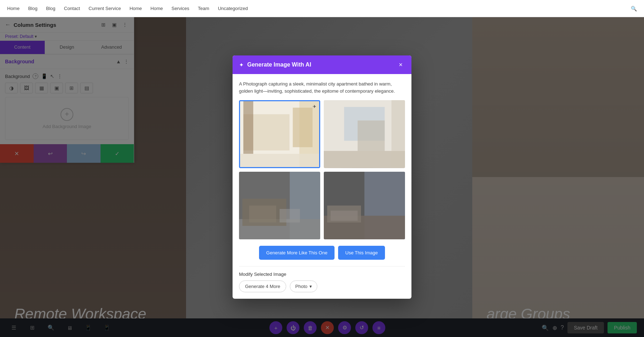 This screenshot has width=644, height=337. What do you see at coordinates (72, 9) in the screenshot?
I see `nav-contact: Contact` at bounding box center [72, 9].